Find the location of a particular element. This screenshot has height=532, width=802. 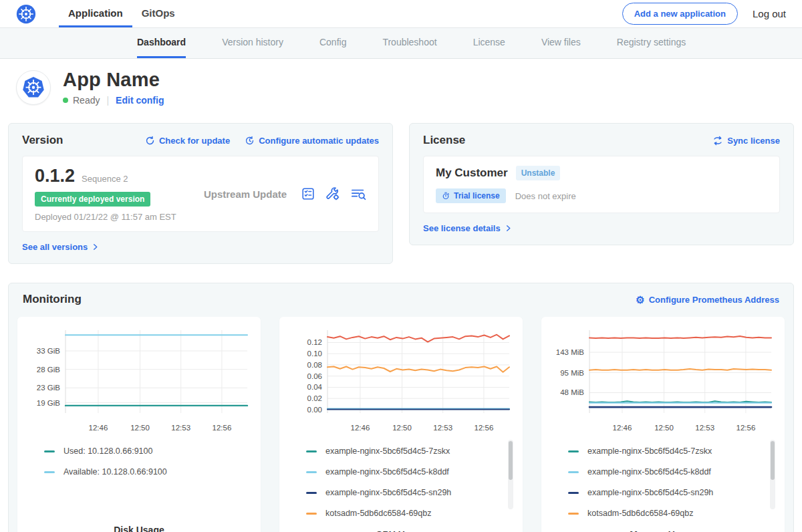

subnav-tab-dashboard: Dashboard is located at coordinates (162, 43).